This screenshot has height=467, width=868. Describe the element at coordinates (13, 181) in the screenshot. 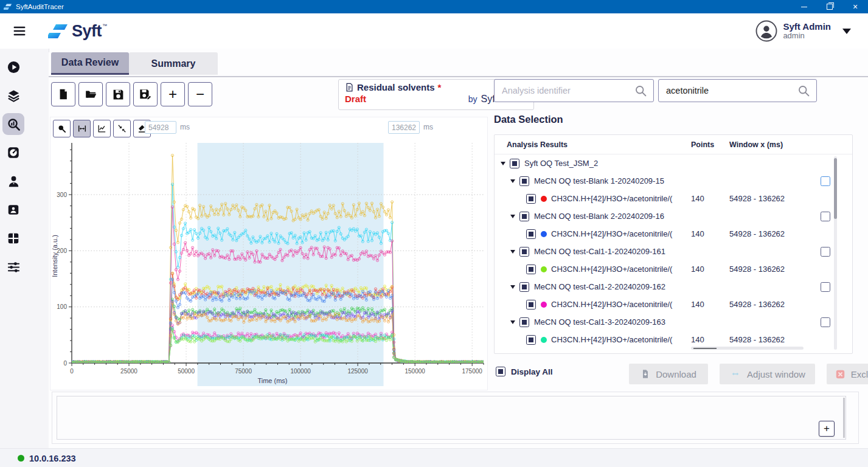

I see `operator-person-icon` at that location.